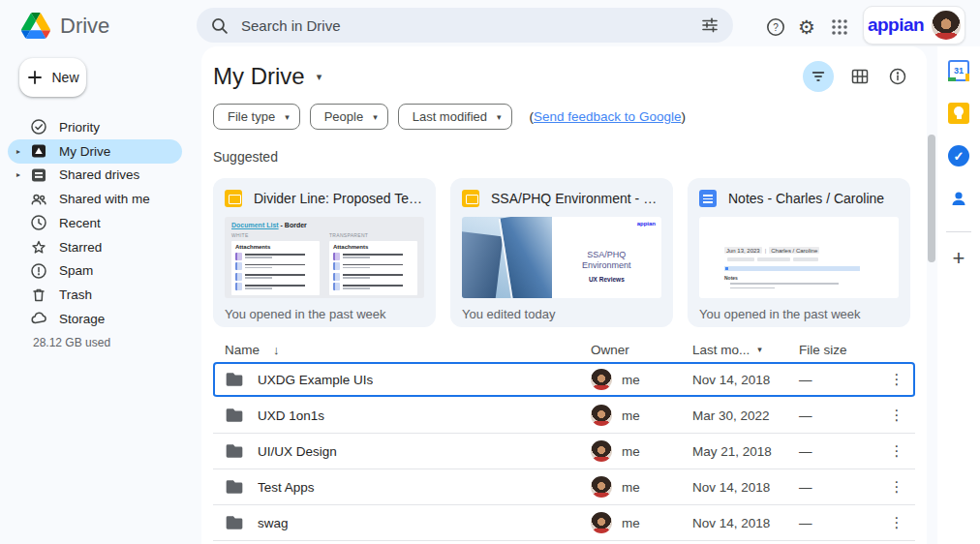  What do you see at coordinates (52, 77) in the screenshot?
I see `new-button: New` at bounding box center [52, 77].